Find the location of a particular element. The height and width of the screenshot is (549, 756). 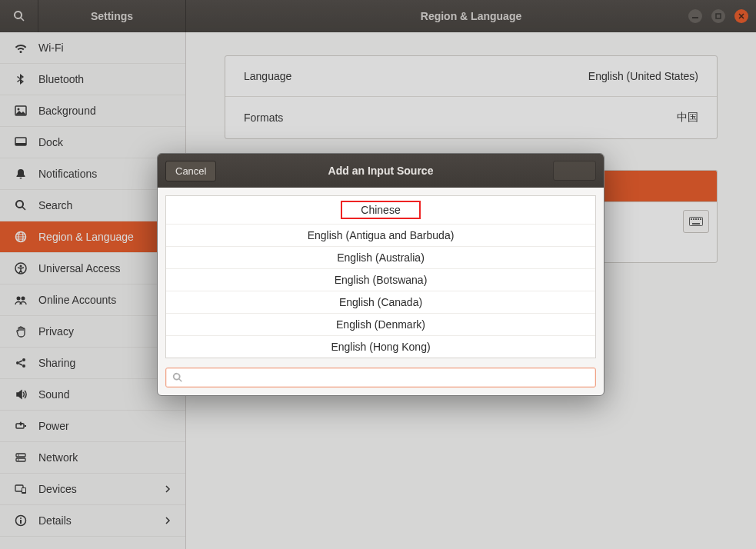

search-icon is located at coordinates (178, 378).